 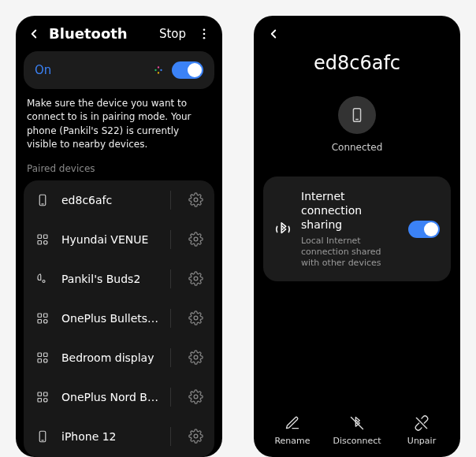 What do you see at coordinates (119, 397) in the screenshot?
I see `device-row: OnePlus Nord Buds CE` at bounding box center [119, 397].